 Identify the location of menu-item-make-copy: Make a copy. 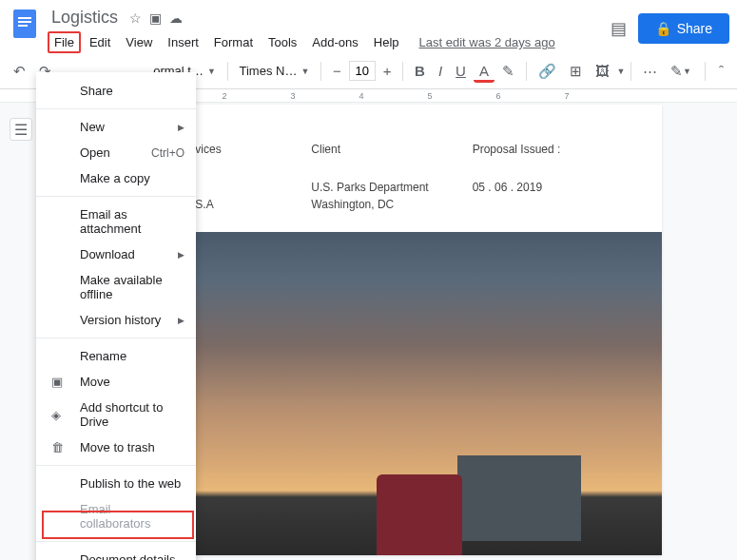
(116, 179).